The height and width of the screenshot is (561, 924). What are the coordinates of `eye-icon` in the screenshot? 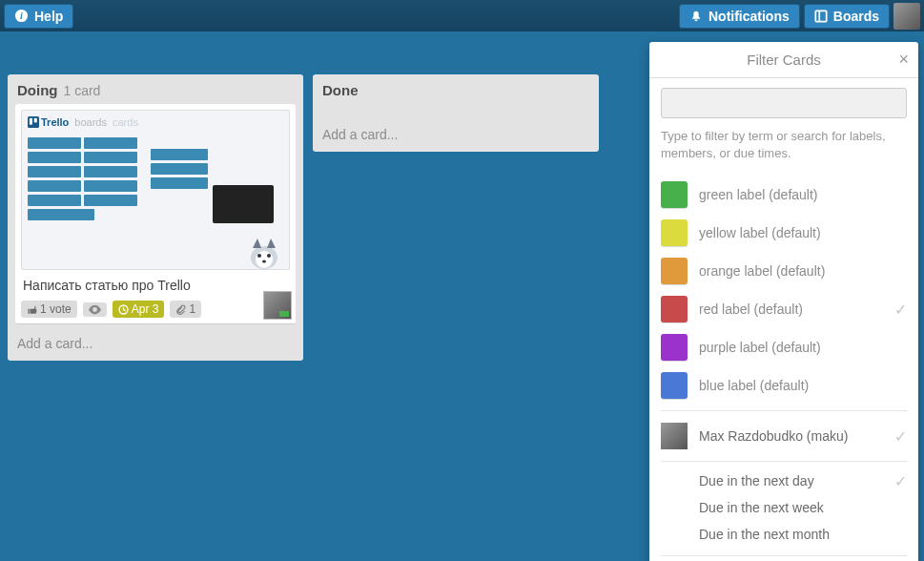 It's located at (95, 309).